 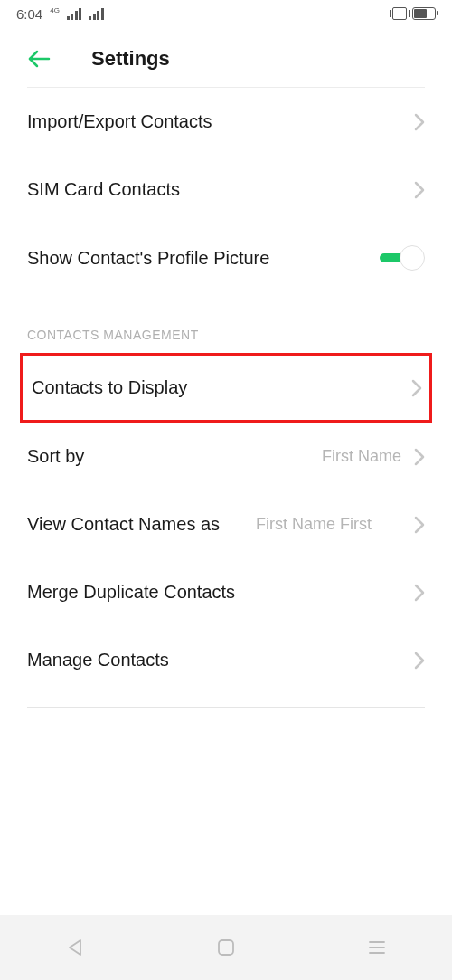 I want to click on view-names-as-row: View Contact Names as First Name First, so click(x=226, y=525).